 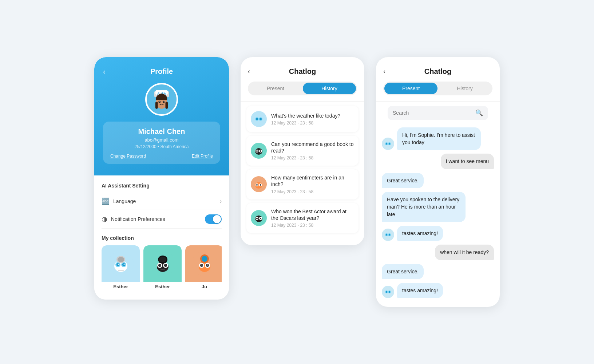 I want to click on chatlog-title-row: ‹ Chatlog, so click(x=302, y=71).